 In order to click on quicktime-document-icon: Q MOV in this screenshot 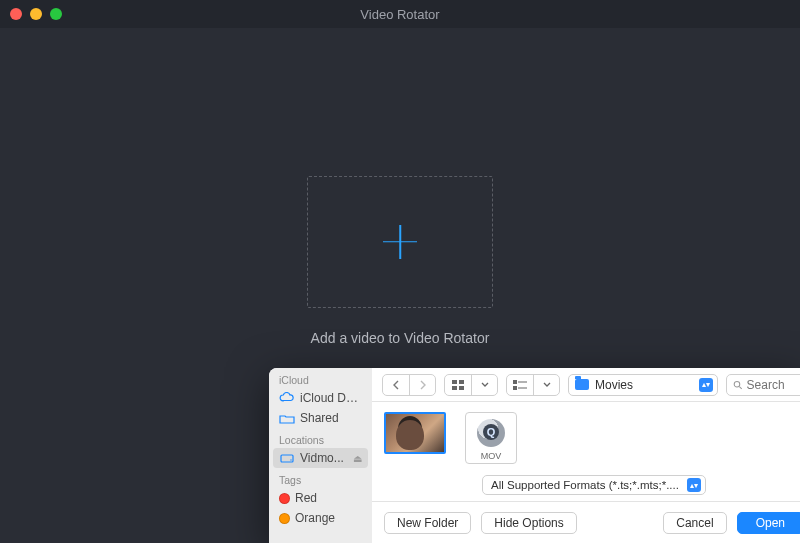, I will do `click(491, 438)`.